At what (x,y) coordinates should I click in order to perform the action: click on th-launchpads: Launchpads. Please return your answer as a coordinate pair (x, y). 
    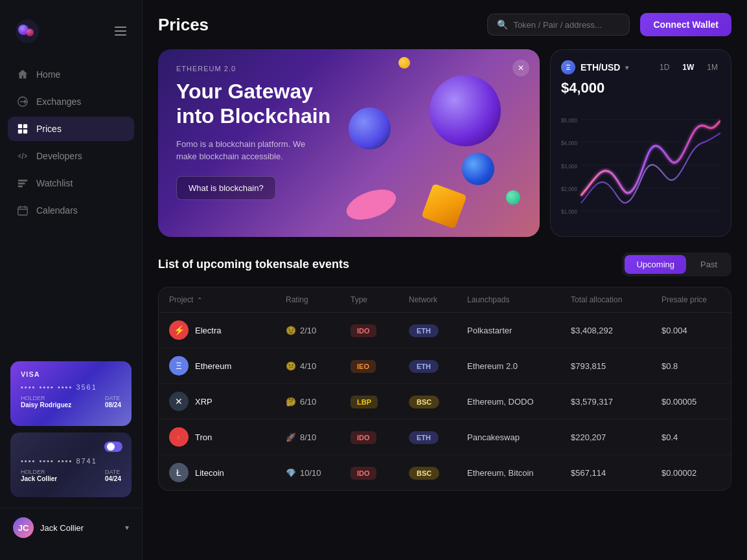
    Looking at the image, I should click on (519, 300).